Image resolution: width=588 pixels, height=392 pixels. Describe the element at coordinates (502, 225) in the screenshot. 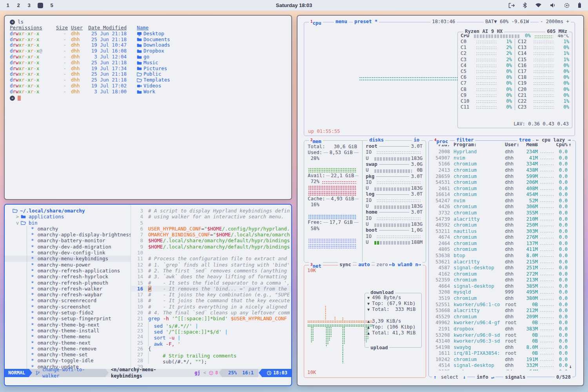

I see `process-row-48592: 48592chromiumdhh250M0.0` at that location.